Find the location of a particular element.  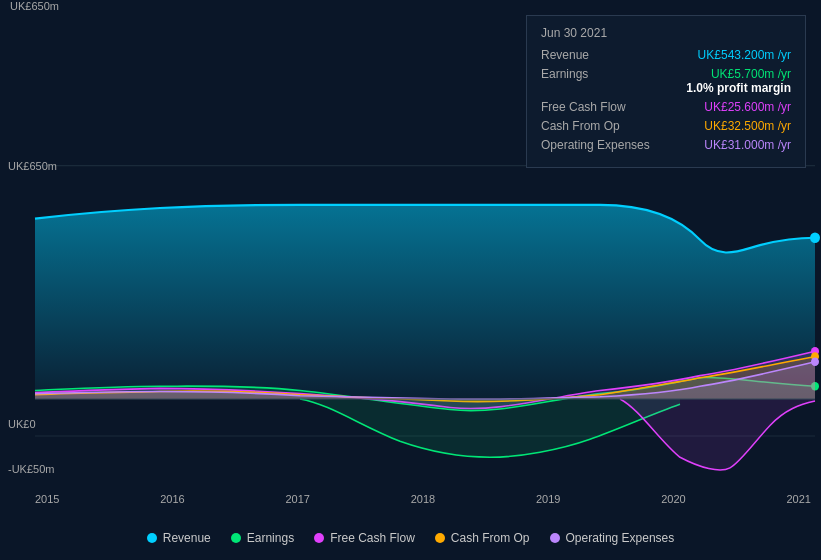

x-label-2016: 2016 is located at coordinates (172, 499).